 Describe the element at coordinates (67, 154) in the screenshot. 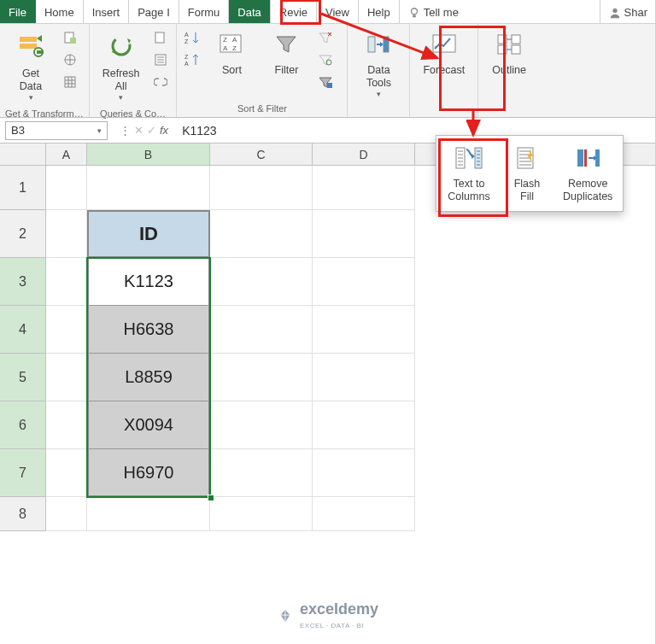

I see `col-header-A: A` at that location.